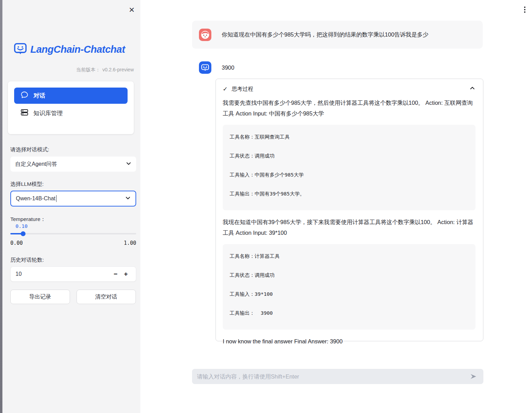 The width and height of the screenshot is (532, 413). I want to click on assistant-message-row: 3900, so click(217, 68).